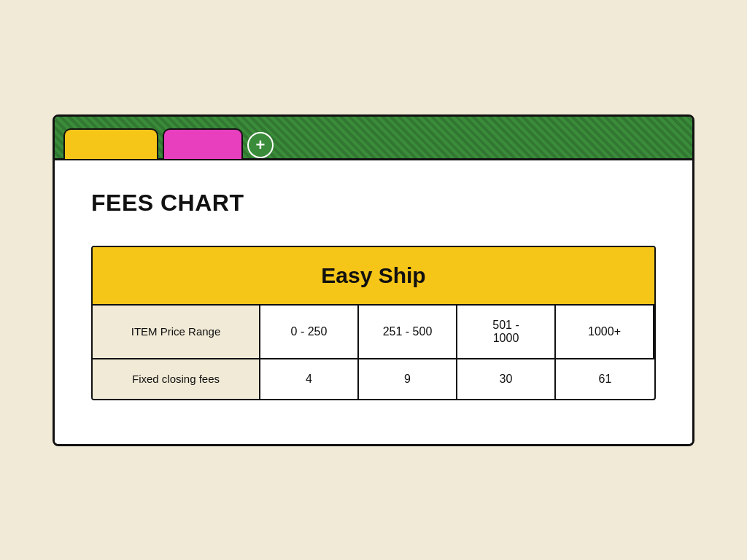  Describe the element at coordinates (605, 379) in the screenshot. I see `row2-col4-value: 61` at that location.